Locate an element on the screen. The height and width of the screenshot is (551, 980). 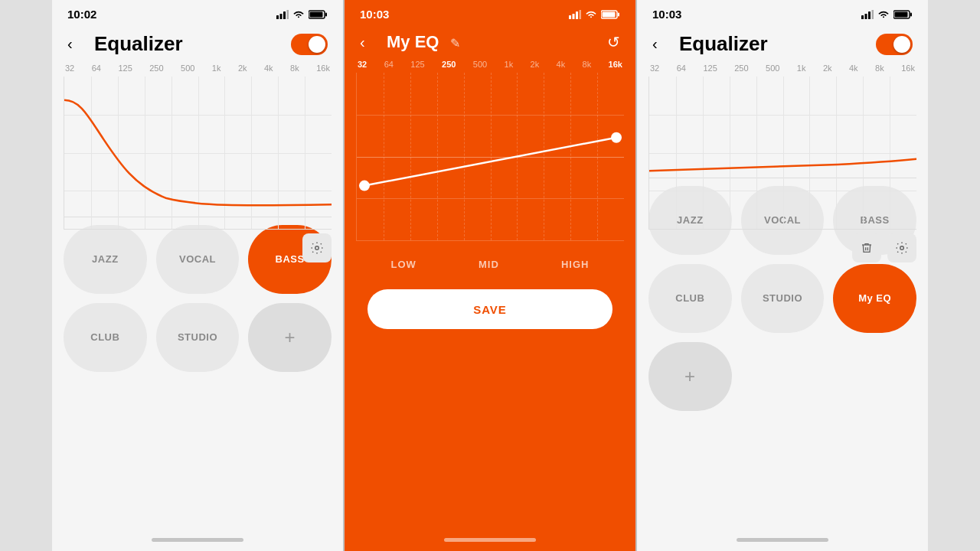
back-button-1: ‹ is located at coordinates (79, 44).